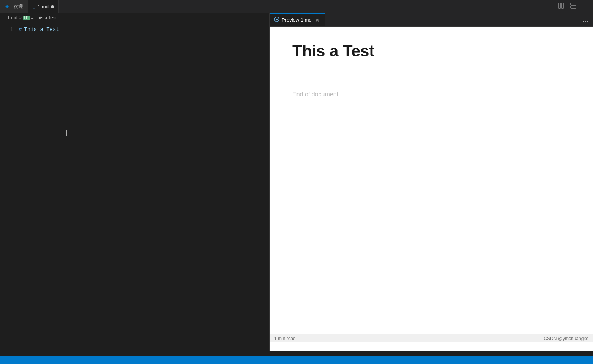 The image size is (593, 364). I want to click on preview-footer: 1 min read CSDN @ymchuangke, so click(431, 338).